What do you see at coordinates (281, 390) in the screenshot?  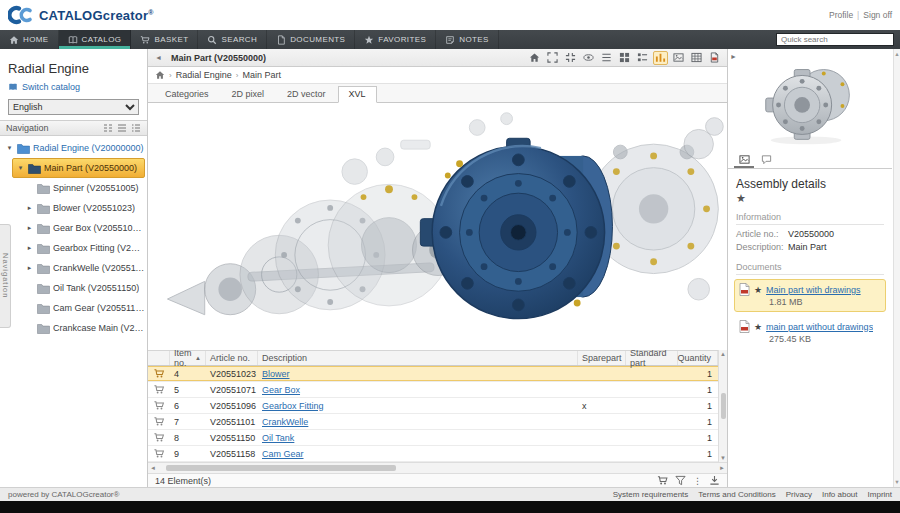 I see `part-link: Gear Box` at bounding box center [281, 390].